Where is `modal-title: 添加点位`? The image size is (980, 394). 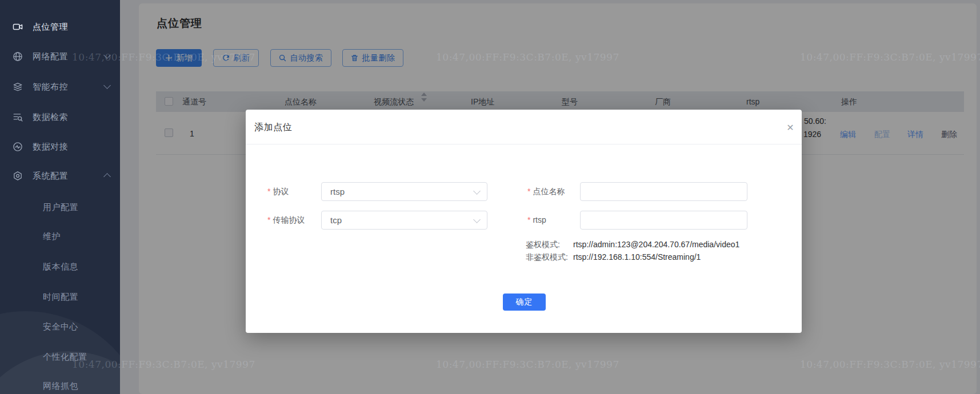 modal-title: 添加点位 is located at coordinates (273, 128).